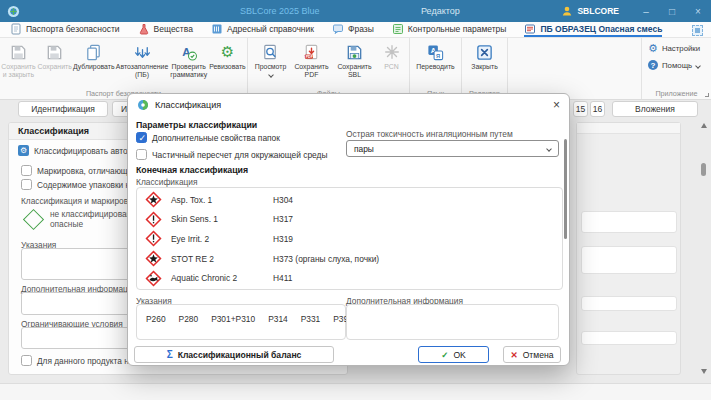  I want to click on auto-classify-button: ⚙ Классифицировать автомат, so click(80, 150).